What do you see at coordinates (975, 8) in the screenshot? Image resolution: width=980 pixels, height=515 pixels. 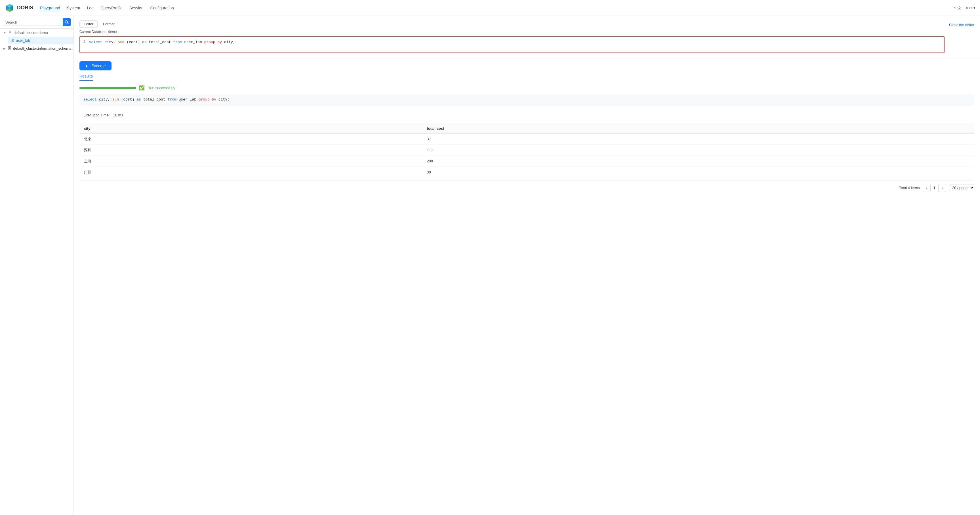 I see `chevron-down-icon: ▾` at bounding box center [975, 8].